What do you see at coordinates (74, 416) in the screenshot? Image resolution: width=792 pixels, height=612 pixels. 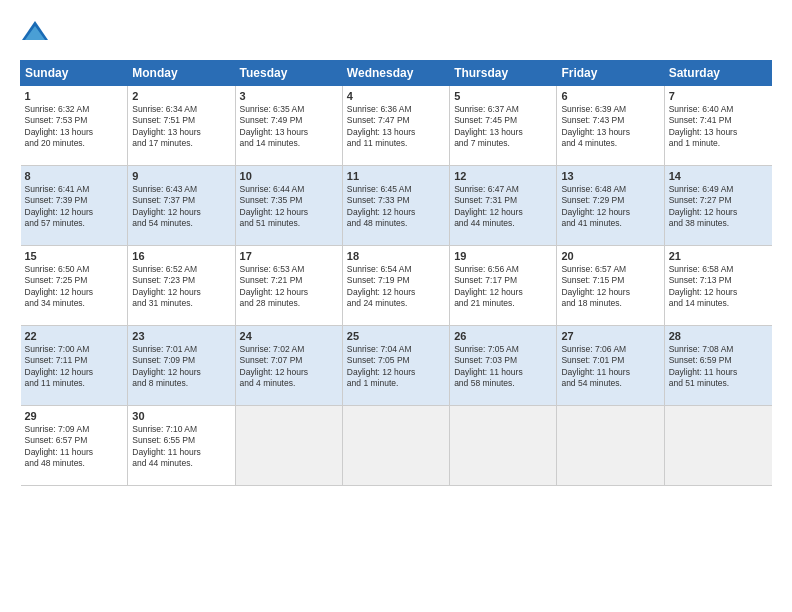 I see `day-number: 29` at bounding box center [74, 416].